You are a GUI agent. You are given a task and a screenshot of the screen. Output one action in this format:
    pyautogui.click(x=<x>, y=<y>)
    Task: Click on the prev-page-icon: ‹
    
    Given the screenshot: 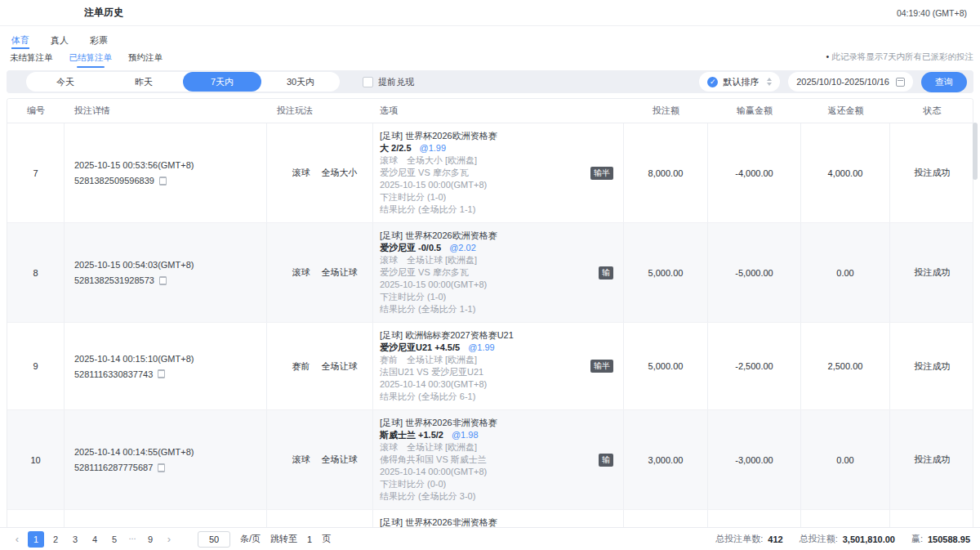 What is the action you would take?
    pyautogui.click(x=17, y=539)
    